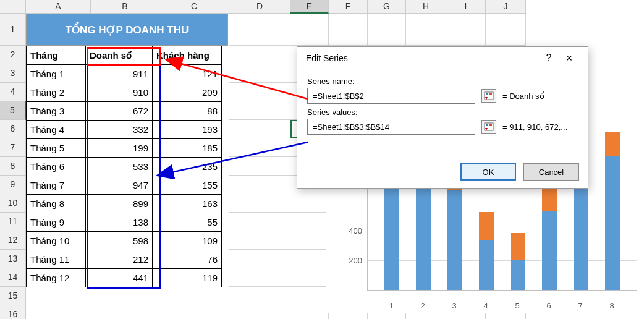  I want to click on row-header-12: 12, so click(13, 240).